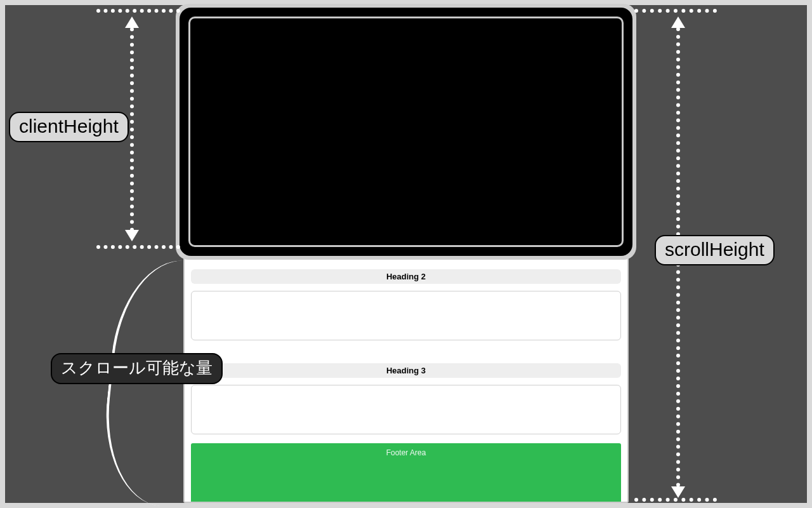  What do you see at coordinates (137, 368) in the screenshot?
I see `label-scrollable-amount: スクロール可能な量` at bounding box center [137, 368].